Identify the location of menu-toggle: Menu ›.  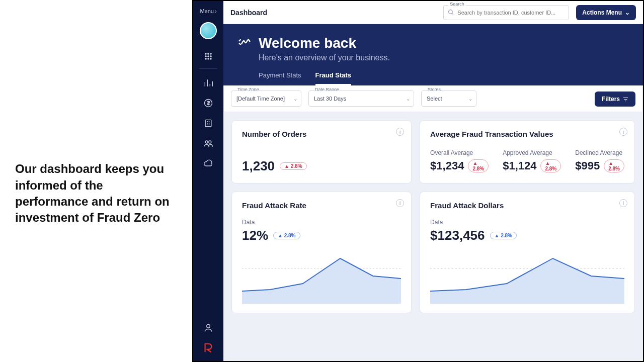
(208, 12).